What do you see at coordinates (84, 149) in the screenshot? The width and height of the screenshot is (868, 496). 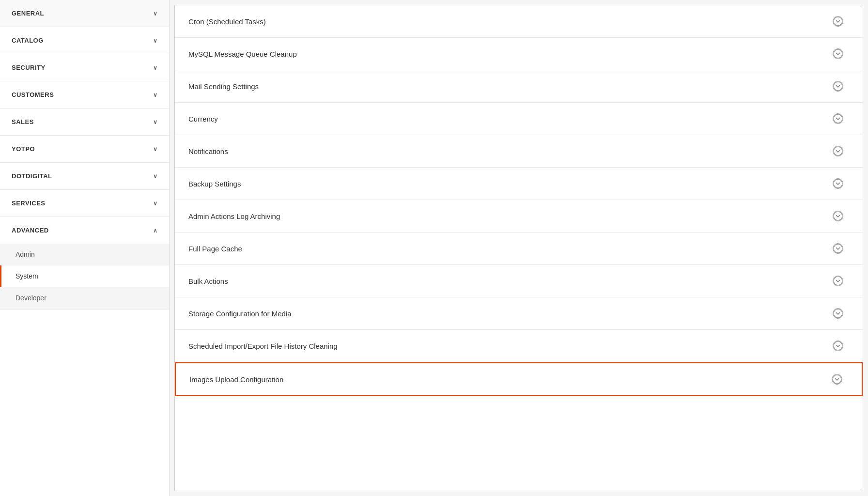 I see `sidebar-item-header-yotpo: YOTPO∨` at bounding box center [84, 149].